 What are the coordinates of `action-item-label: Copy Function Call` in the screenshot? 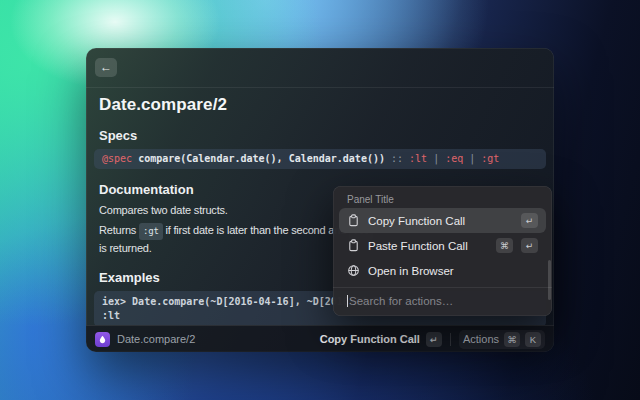 It's located at (416, 221).